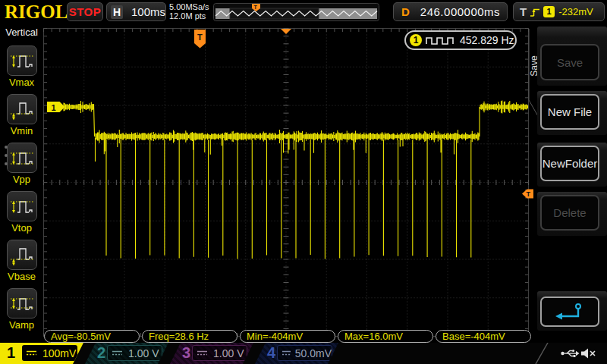  Describe the element at coordinates (21, 212) in the screenshot. I see `menu-item-vtop: Vtop` at that location.